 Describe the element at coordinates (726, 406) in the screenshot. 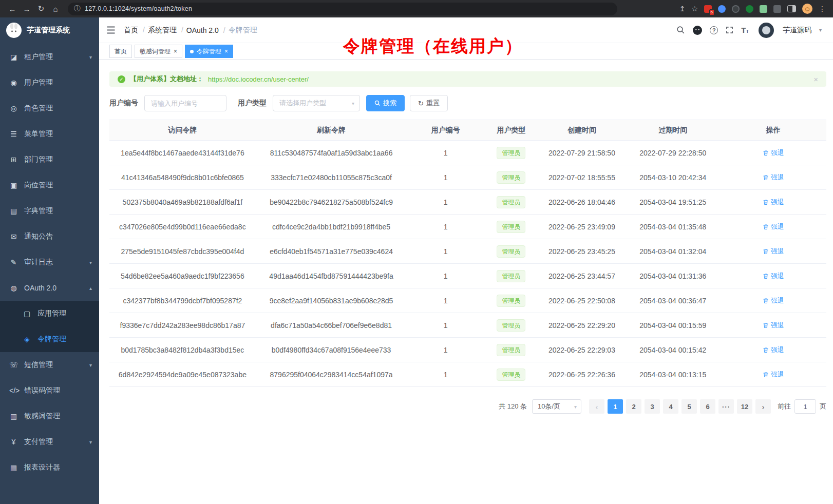

I see `page-button: ···` at that location.